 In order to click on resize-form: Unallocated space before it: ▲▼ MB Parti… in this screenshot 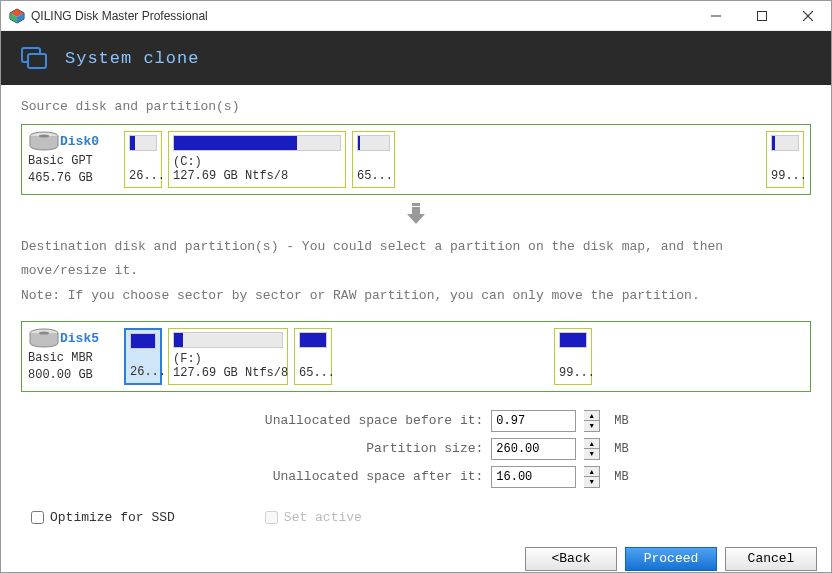, I will do `click(416, 449)`.